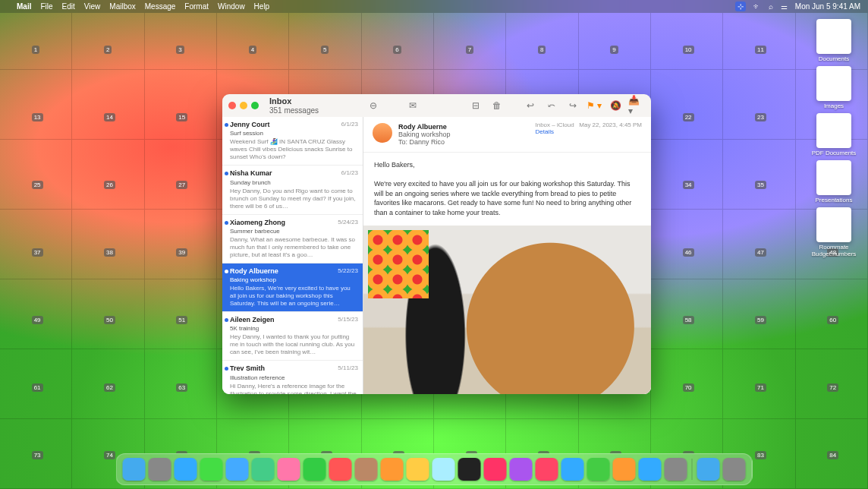  What do you see at coordinates (68, 6) in the screenshot?
I see `menu-edit: Edit` at bounding box center [68, 6].